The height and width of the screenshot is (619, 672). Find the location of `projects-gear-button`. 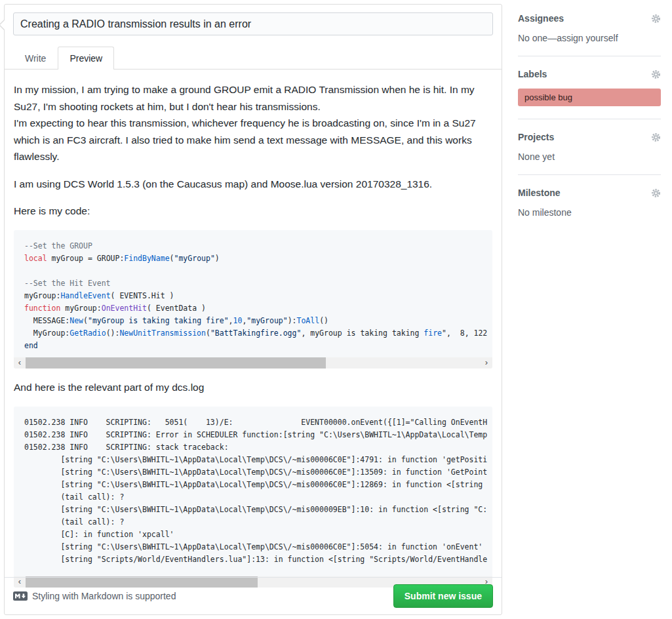

projects-gear-button is located at coordinates (656, 138).